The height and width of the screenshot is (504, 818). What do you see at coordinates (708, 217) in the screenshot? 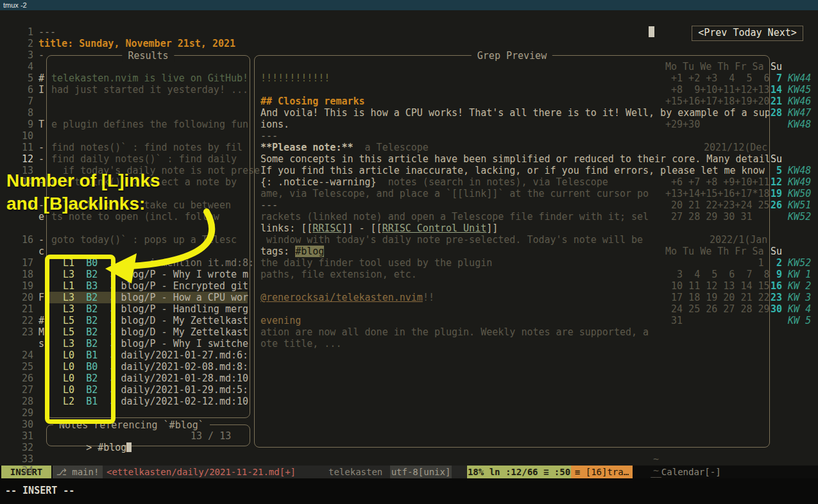
I see `calendar-row: 27 28 29 30 31` at bounding box center [708, 217].